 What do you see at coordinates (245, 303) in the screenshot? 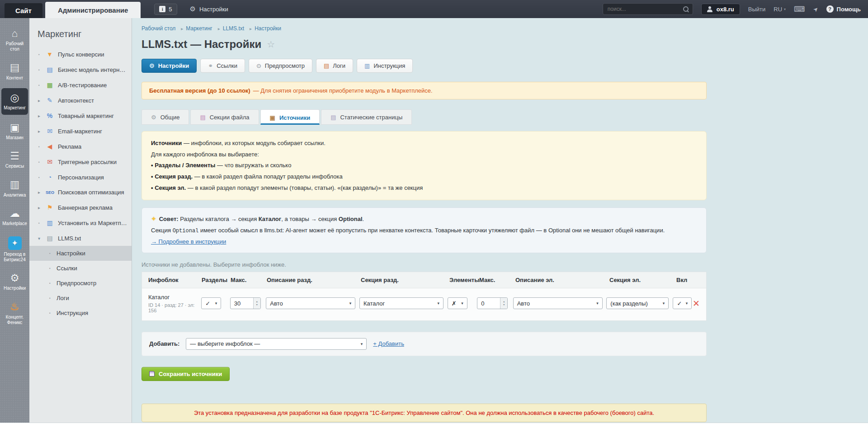
I see `sections-max-input: 30` at bounding box center [245, 303].